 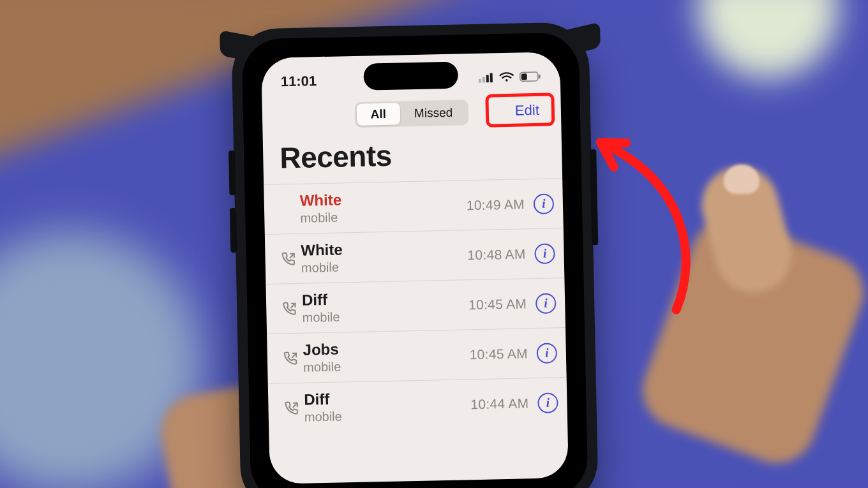 I want to click on dynamic-island, so click(x=411, y=77).